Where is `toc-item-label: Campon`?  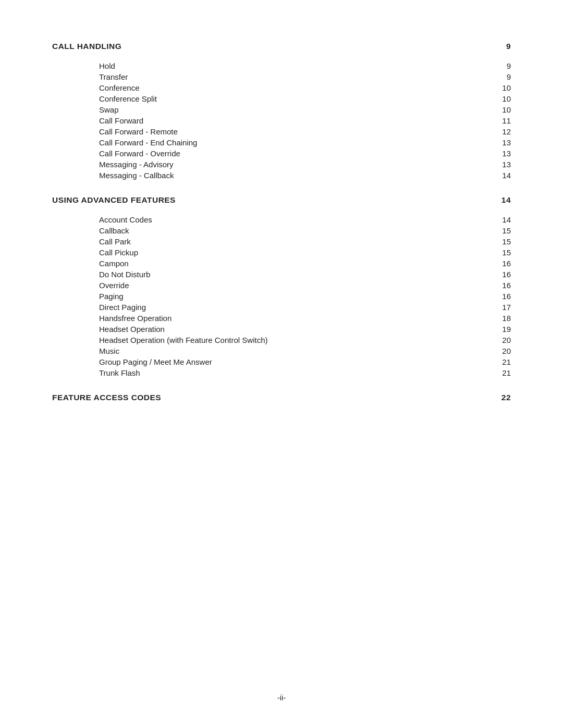 toc-item-label: Campon is located at coordinates (297, 264).